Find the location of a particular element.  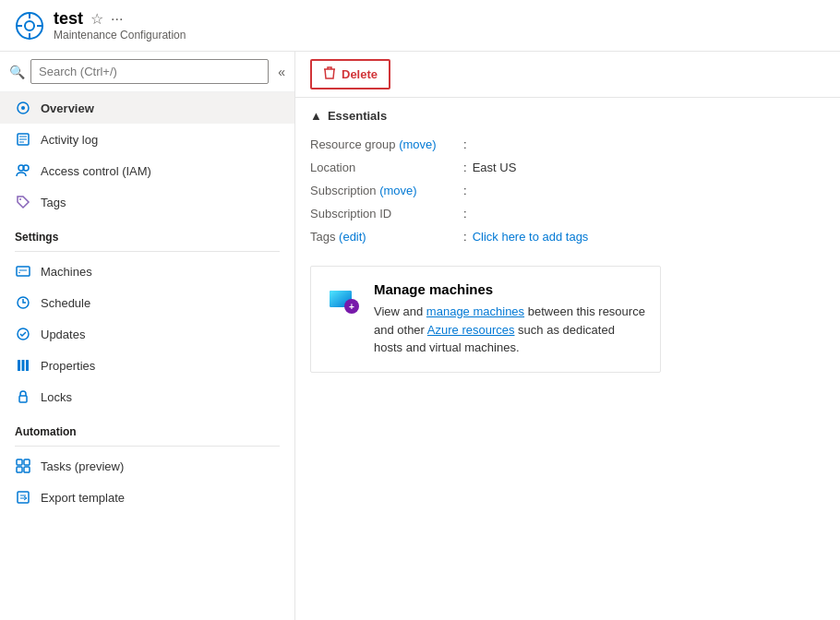

page-subtitle: Maintenance Configuration is located at coordinates (120, 35).